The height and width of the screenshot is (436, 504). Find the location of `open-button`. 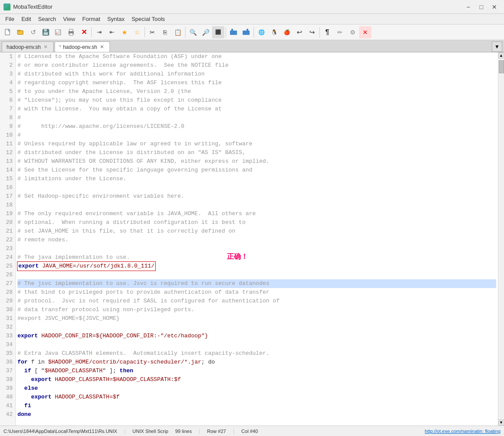

open-button is located at coordinates (21, 32).